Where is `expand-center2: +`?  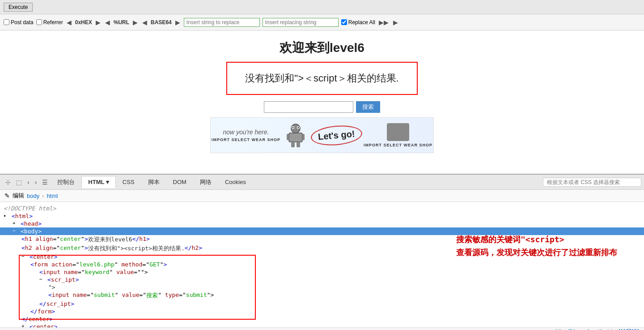 expand-center2: + is located at coordinates (25, 325).